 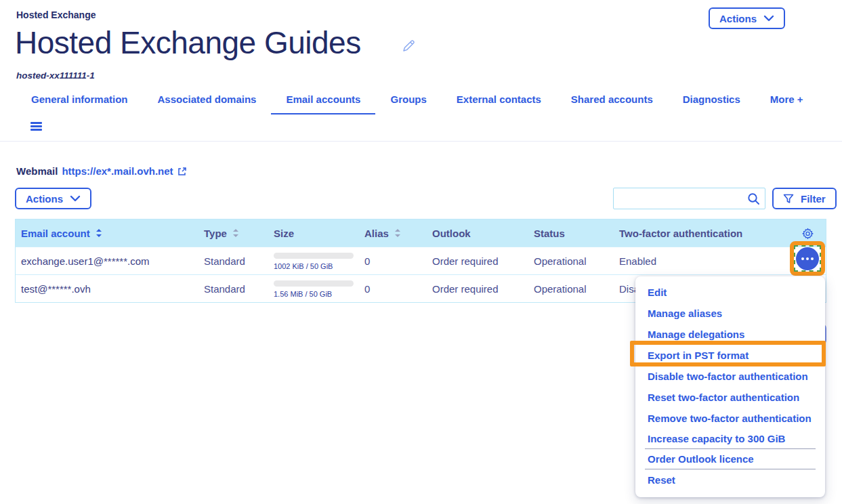 What do you see at coordinates (728, 377) in the screenshot?
I see `menu-item-disable-2fa: Disable two-factor authentication` at bounding box center [728, 377].